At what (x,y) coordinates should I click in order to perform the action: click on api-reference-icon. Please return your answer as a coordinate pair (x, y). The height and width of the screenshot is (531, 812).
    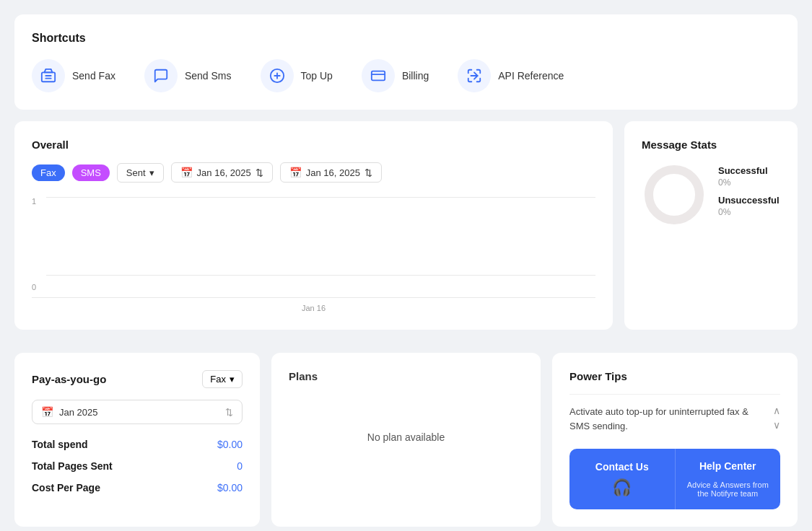
    Looking at the image, I should click on (474, 76).